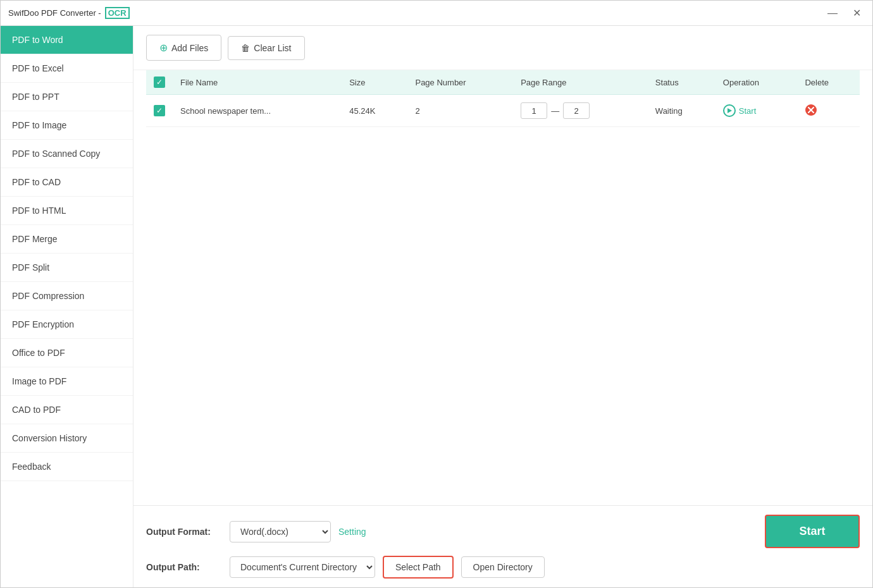  What do you see at coordinates (245, 48) in the screenshot?
I see `trash-icon: 🗑` at bounding box center [245, 48].